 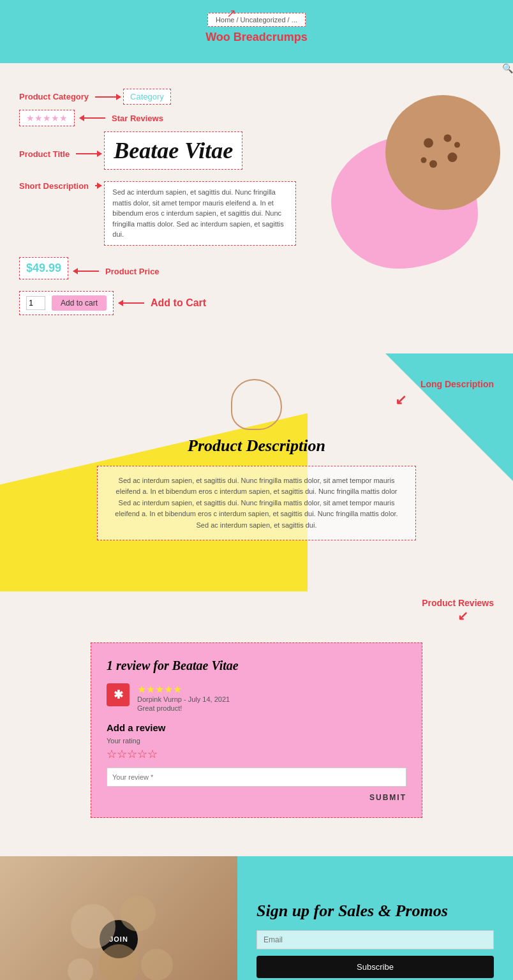 I want to click on reviews-heading: 1 review for Beatae Vitae, so click(x=256, y=666).